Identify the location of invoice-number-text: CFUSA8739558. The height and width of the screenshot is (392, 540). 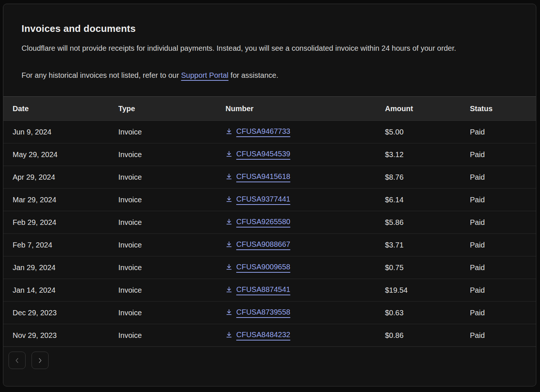
(263, 312).